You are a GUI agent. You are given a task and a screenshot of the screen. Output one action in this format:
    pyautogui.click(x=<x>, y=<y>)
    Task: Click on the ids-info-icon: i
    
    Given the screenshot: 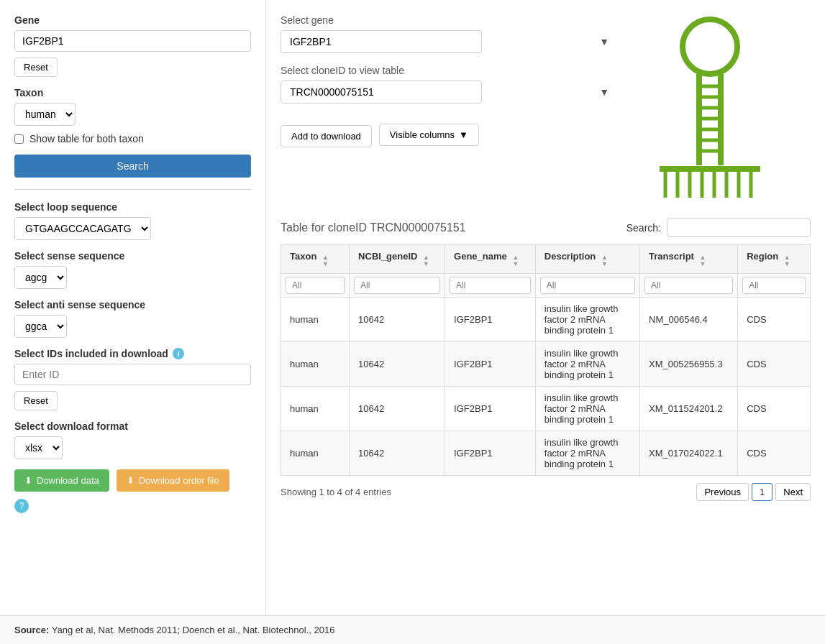 What is the action you would take?
    pyautogui.click(x=178, y=354)
    